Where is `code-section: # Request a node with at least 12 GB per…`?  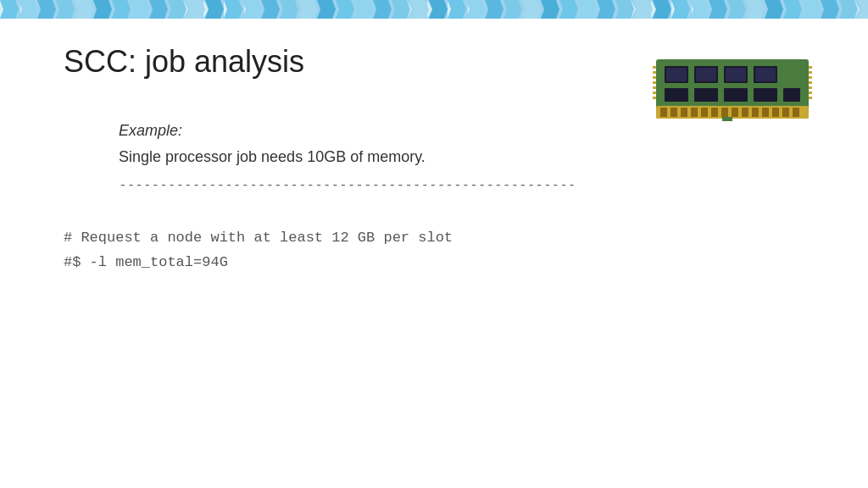
code-section: # Request a node with at least 12 GB per… is located at coordinates (466, 251).